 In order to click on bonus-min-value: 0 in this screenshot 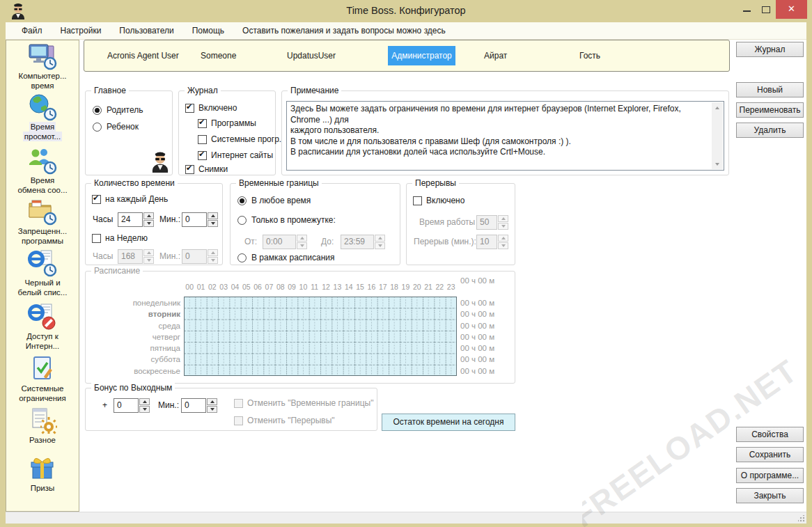, I will do `click(194, 405)`.